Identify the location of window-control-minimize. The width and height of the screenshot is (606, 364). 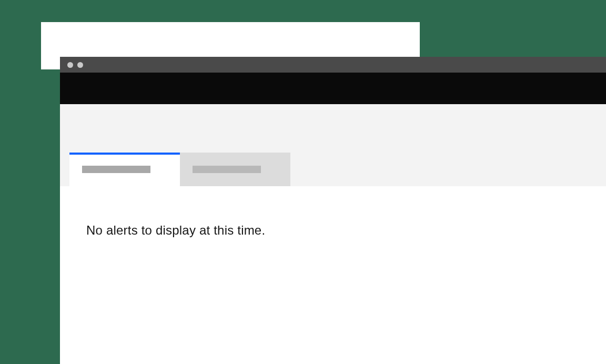
(80, 65).